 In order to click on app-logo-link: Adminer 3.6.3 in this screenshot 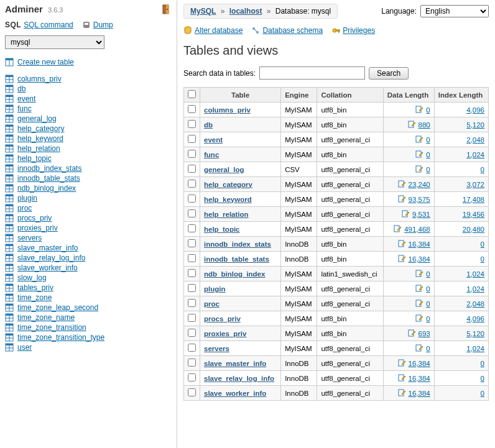, I will do `click(34, 9)`.